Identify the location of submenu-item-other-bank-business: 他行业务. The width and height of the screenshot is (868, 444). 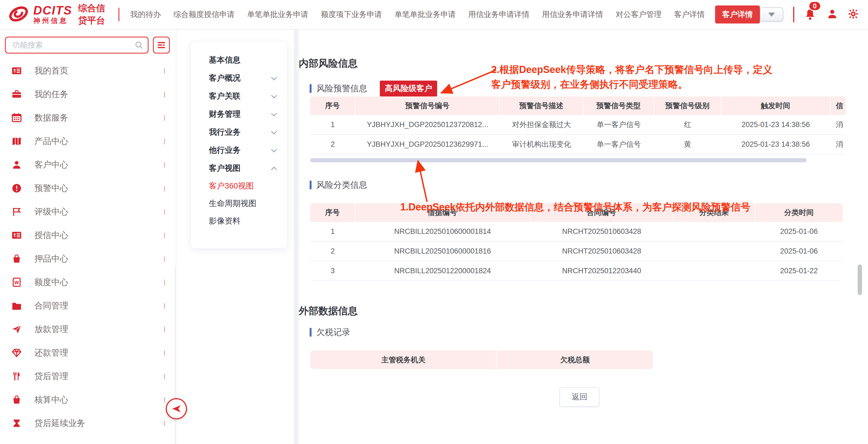
(239, 150).